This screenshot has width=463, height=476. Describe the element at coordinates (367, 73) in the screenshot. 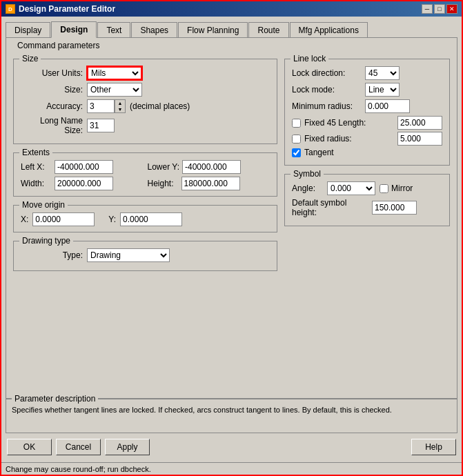

I see `lock-dir-row: Lock direction: 45 90 Any` at that location.